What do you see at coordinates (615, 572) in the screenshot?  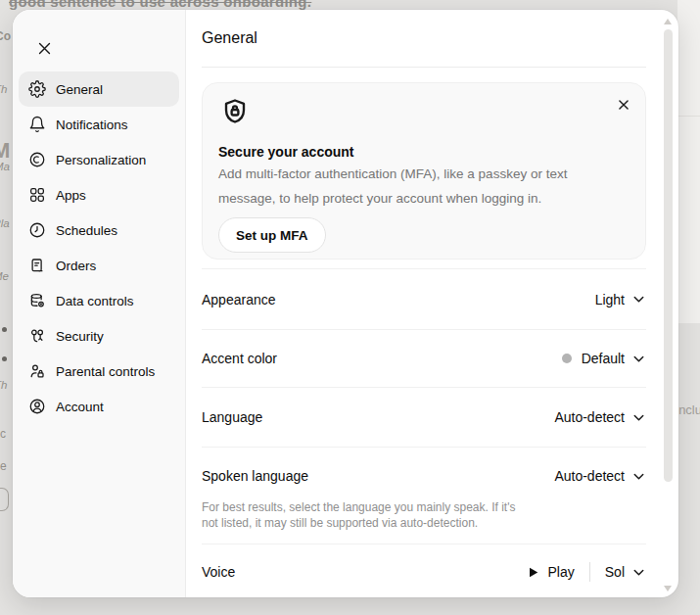 I see `voice-value: Sol` at bounding box center [615, 572].